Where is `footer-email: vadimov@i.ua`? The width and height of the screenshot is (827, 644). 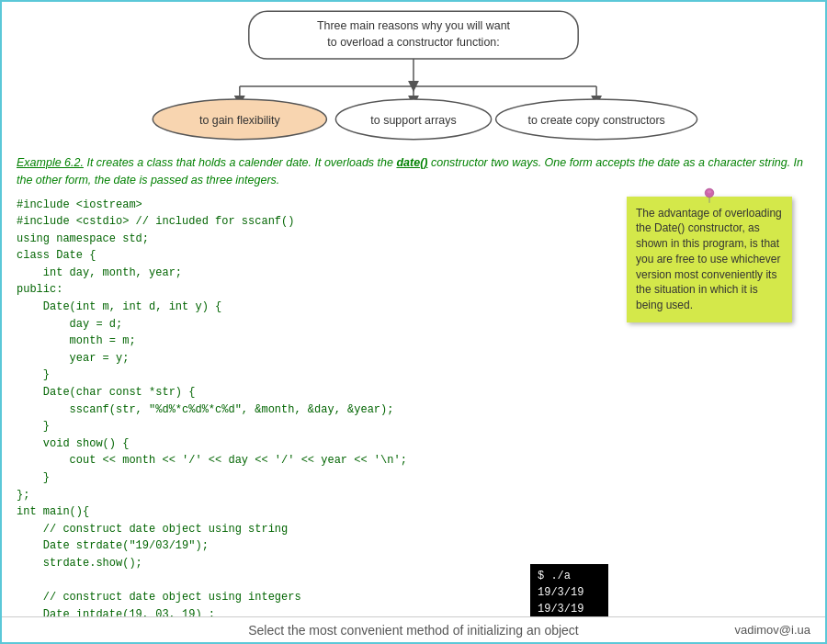
footer-email: vadimov@i.ua is located at coordinates (772, 630).